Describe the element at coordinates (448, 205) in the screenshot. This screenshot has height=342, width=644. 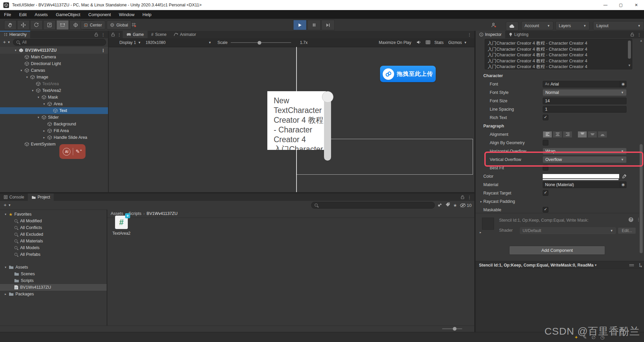
I see `search-by-label-icon` at that location.